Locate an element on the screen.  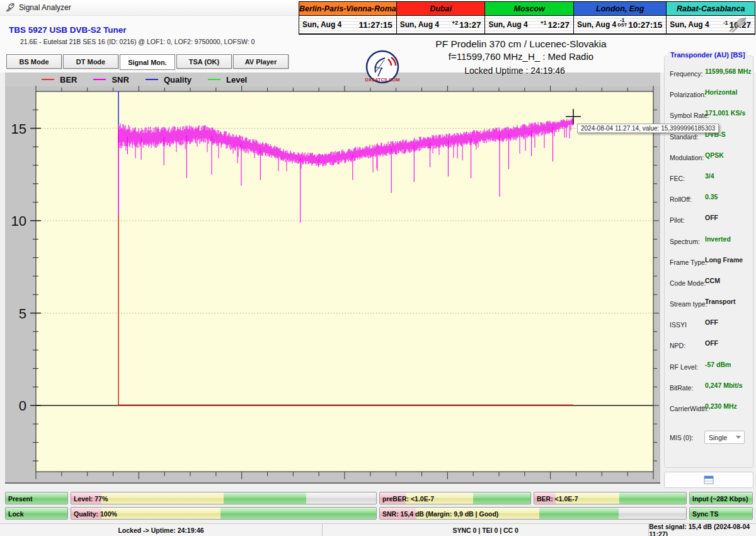
row-frequency: Frequency:11599,568 MHz is located at coordinates (709, 78).